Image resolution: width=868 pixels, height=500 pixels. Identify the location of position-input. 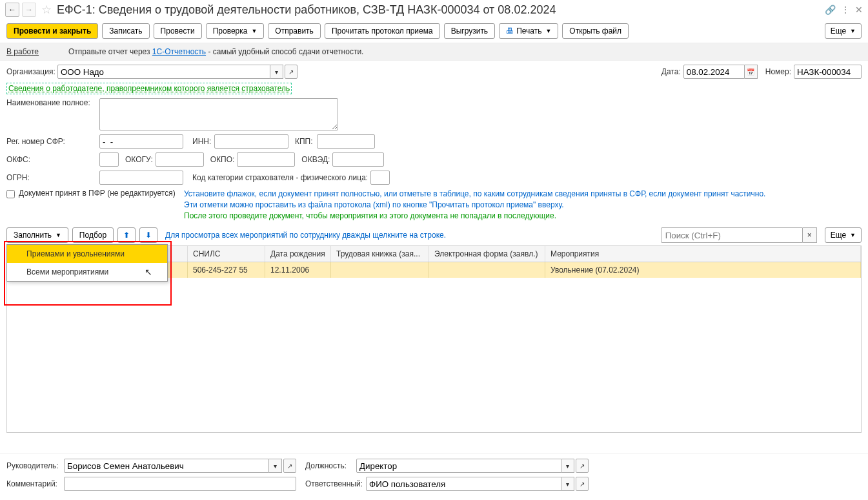
(459, 466).